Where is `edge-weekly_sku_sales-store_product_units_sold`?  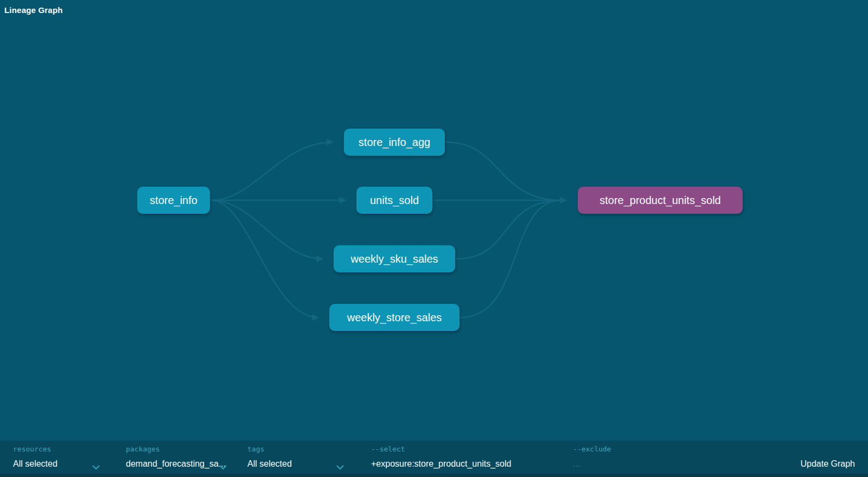
edge-weekly_sku_sales-store_product_units_sold is located at coordinates (509, 230).